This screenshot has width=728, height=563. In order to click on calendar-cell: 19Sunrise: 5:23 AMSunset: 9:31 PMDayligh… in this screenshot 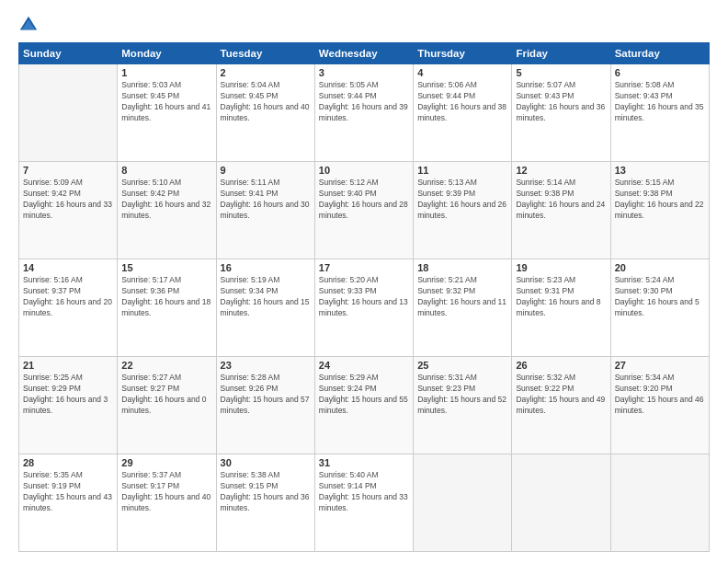, I will do `click(561, 308)`.